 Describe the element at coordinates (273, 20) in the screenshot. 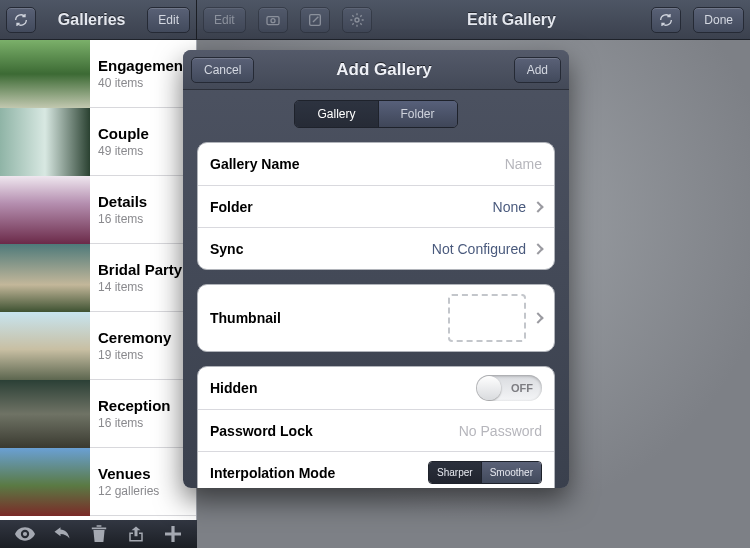

I see `camera-button` at that location.